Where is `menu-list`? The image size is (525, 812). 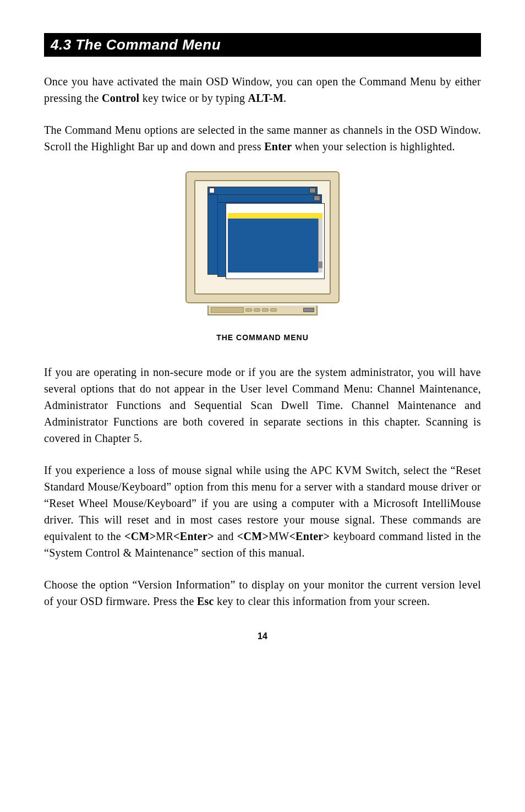
menu-list is located at coordinates (273, 246).